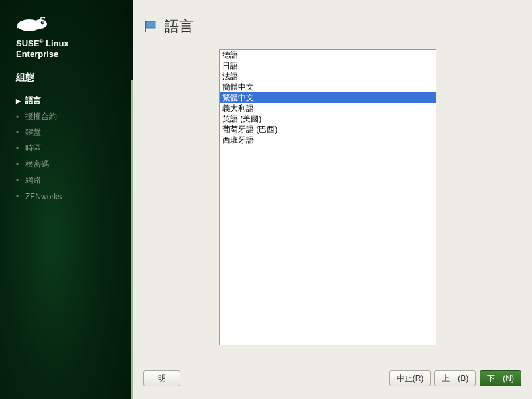 The image size is (532, 399). Describe the element at coordinates (74, 133) in the screenshot. I see `sidebar-item-2: 鍵盤` at that location.